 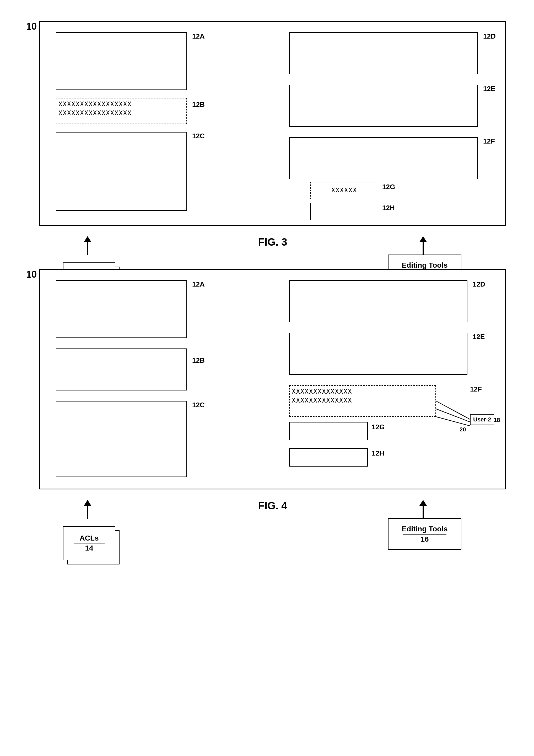 I want to click on fig4-editing-tools-num: 16, so click(x=424, y=539).